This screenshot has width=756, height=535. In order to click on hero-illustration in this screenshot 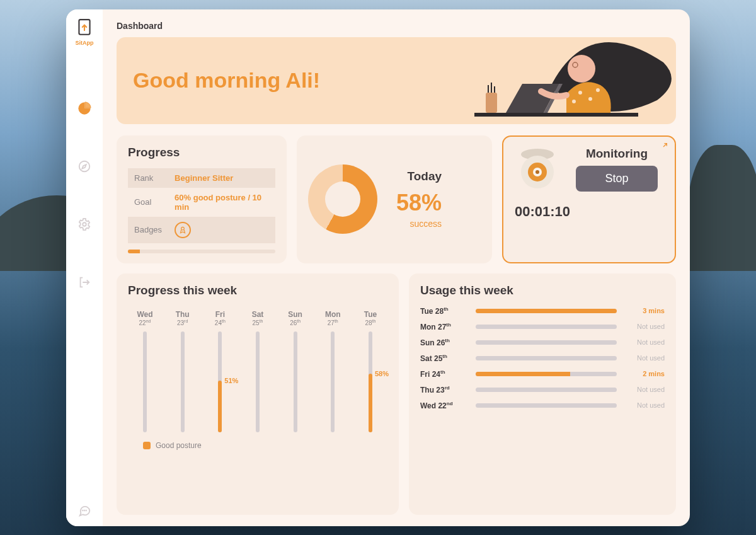, I will do `click(563, 81)`.